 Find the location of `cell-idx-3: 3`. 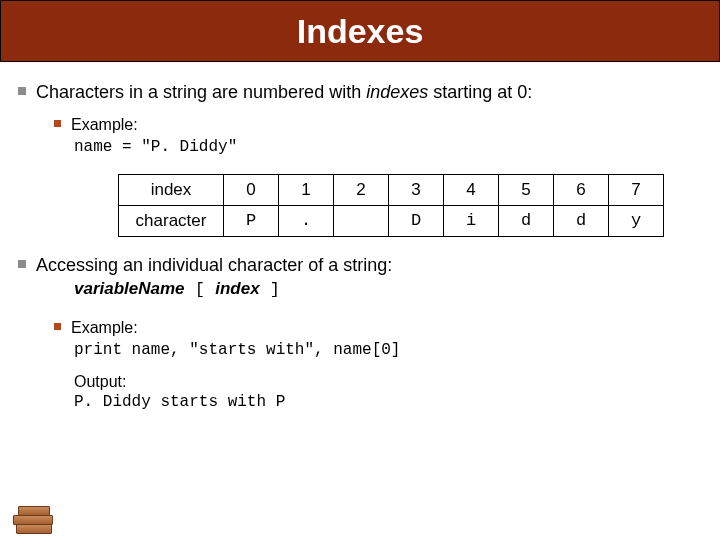

cell-idx-3: 3 is located at coordinates (416, 190).